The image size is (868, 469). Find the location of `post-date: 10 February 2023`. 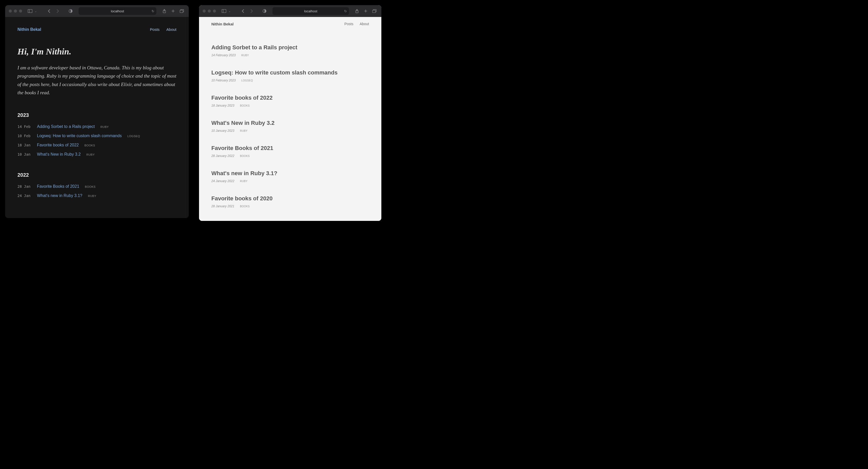

post-date: 10 February 2023 is located at coordinates (224, 80).